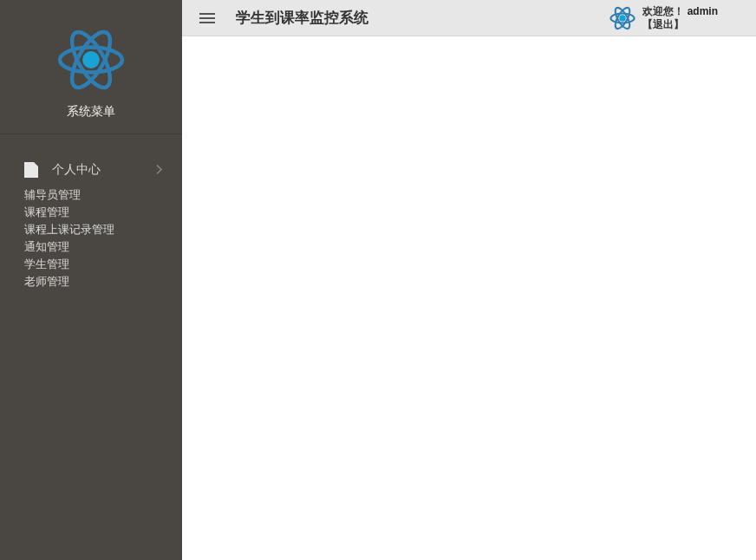  Describe the element at coordinates (91, 171) in the screenshot. I see `menu-item-personal-center: 个人中心` at that location.